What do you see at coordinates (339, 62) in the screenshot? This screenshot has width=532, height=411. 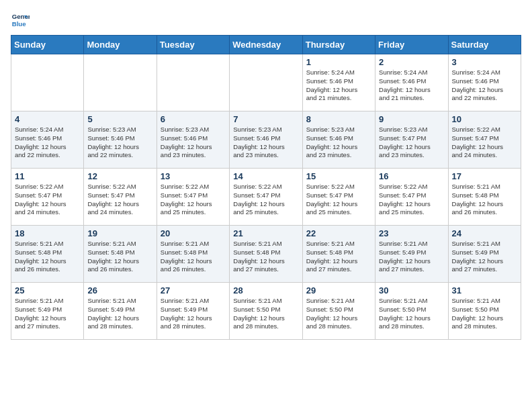 I see `day-number: 1` at bounding box center [339, 62].